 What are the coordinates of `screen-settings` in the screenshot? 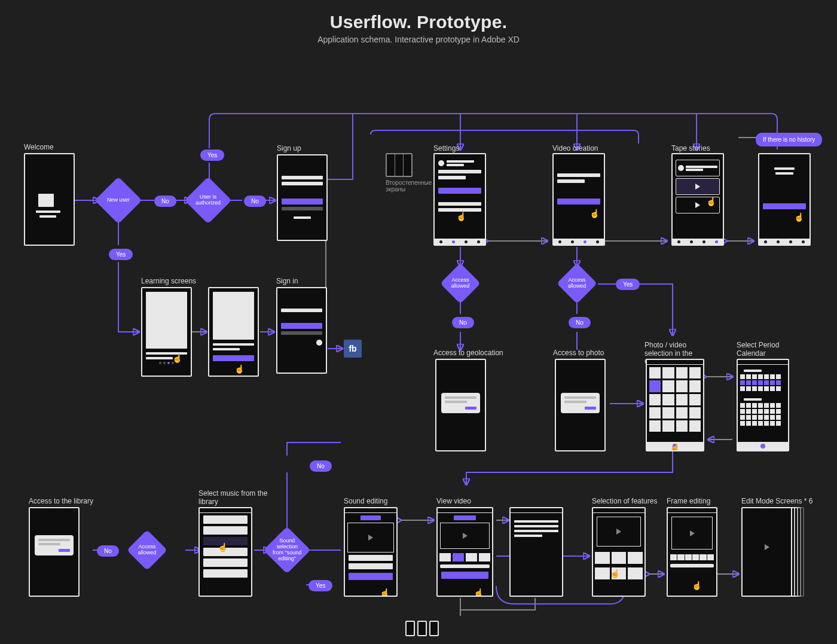 It's located at (460, 200).